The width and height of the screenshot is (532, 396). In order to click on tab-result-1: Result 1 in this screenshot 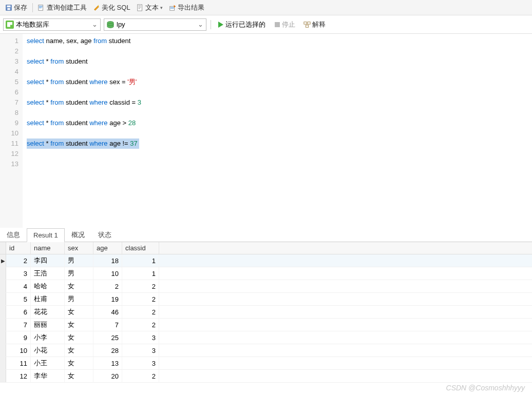, I will do `click(46, 235)`.